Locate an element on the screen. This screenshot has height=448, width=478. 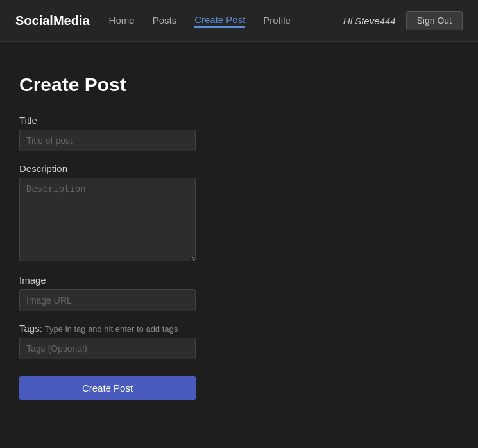
title-label: Title is located at coordinates (239, 121).